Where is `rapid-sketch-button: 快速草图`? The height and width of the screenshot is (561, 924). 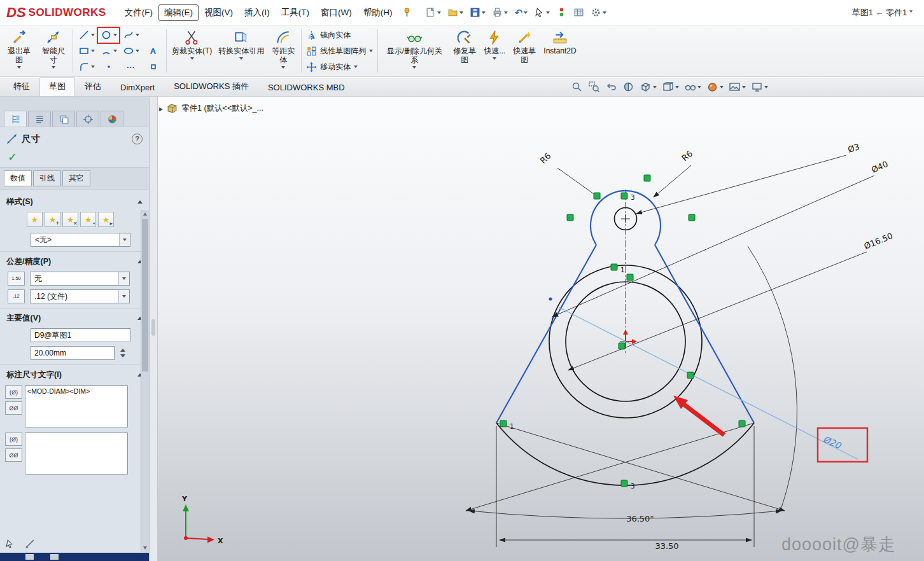
rapid-sketch-button: 快速草图 is located at coordinates (524, 51).